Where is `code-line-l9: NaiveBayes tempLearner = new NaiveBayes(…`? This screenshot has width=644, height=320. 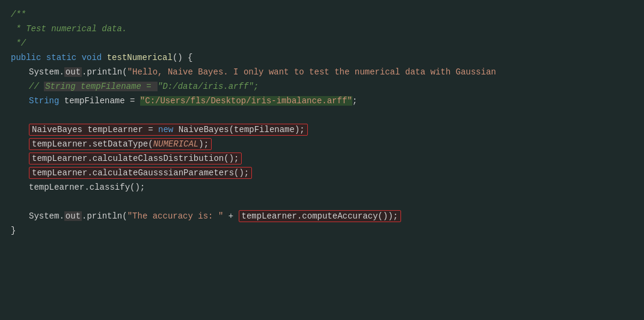 code-line-l9: NaiveBayes tempLearner = new NaiveBayes(… is located at coordinates (322, 130).